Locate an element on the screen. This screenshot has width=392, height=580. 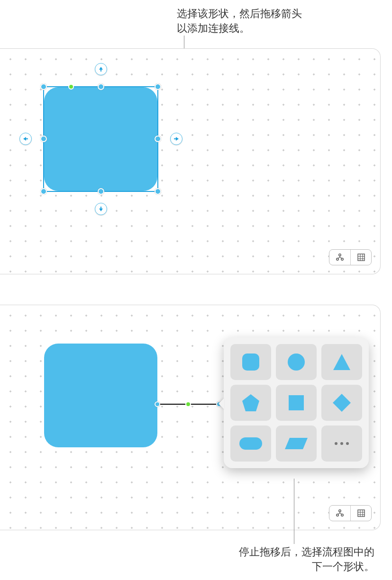
shape-option-square is located at coordinates (296, 403).